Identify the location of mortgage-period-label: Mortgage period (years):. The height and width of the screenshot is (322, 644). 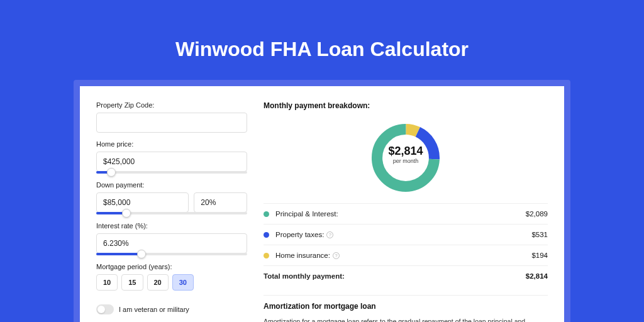
(172, 267).